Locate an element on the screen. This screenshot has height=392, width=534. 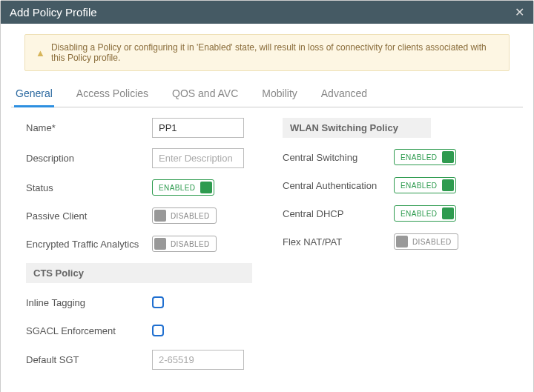
tab-general: General is located at coordinates (34, 95).